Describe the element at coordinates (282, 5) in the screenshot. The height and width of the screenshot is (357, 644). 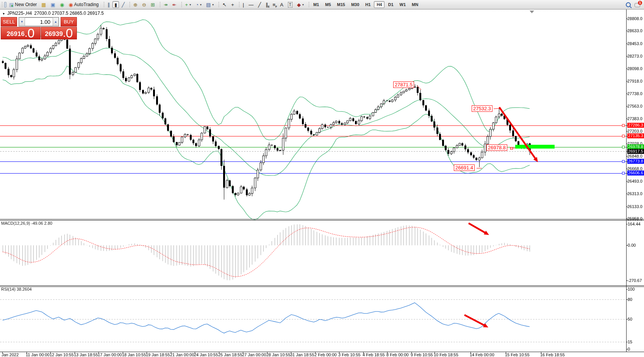
I see `text-icon: A` at that location.